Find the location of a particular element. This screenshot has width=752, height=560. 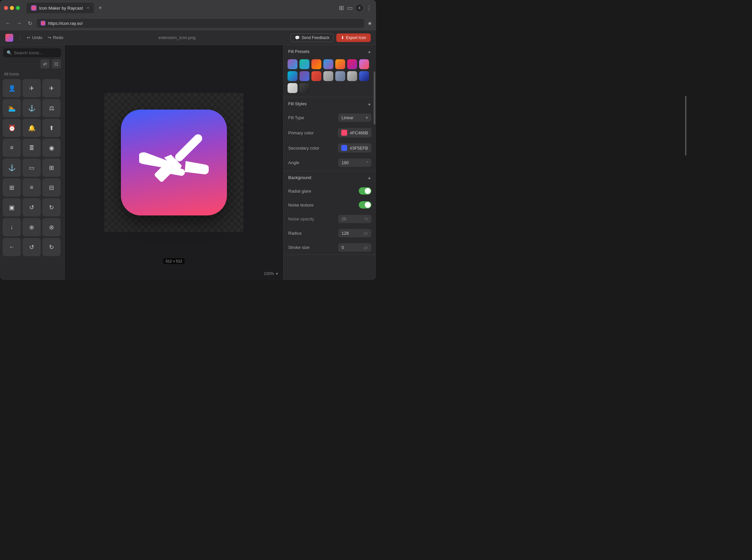

forward-button: → is located at coordinates (19, 23).